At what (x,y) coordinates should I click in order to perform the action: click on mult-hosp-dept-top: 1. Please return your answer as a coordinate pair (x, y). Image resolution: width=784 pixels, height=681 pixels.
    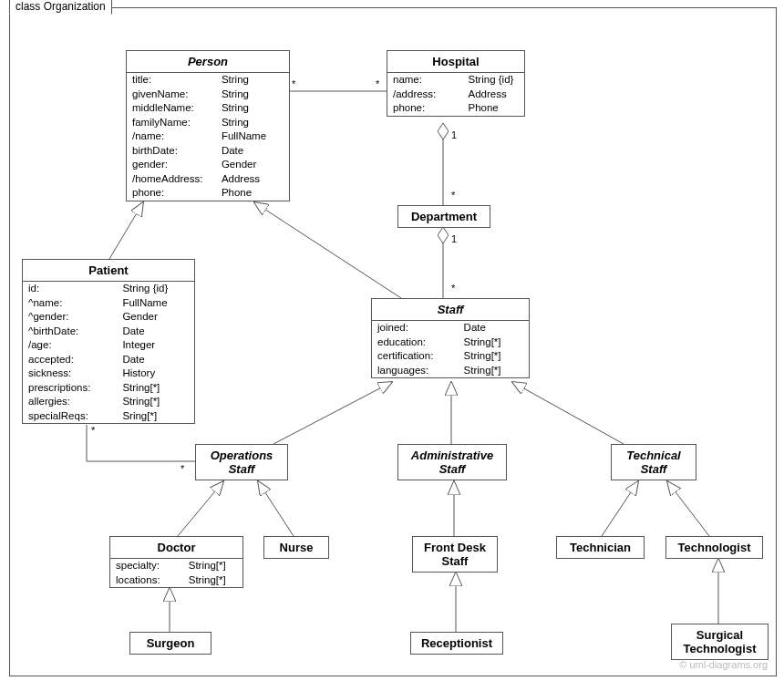
    Looking at the image, I should click on (454, 135).